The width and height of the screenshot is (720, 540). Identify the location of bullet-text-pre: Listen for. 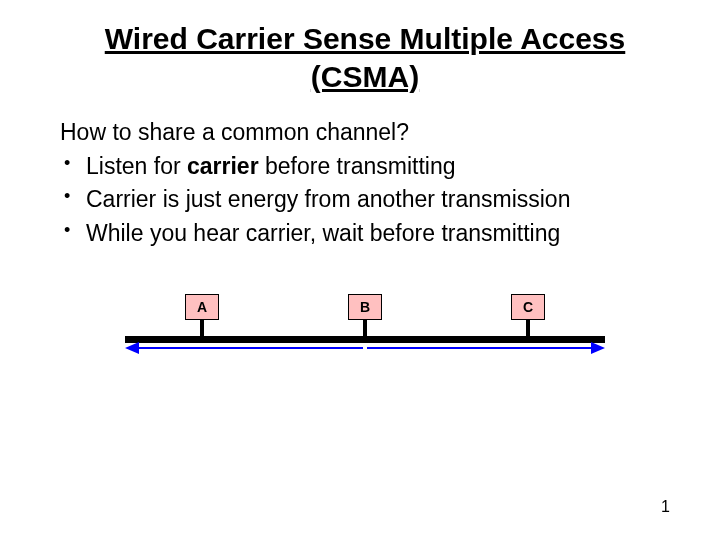
(136, 166).